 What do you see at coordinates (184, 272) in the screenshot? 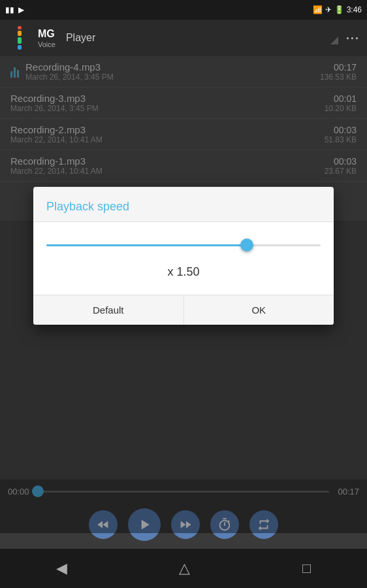
I see `speed-value: x 1.50` at bounding box center [184, 272].